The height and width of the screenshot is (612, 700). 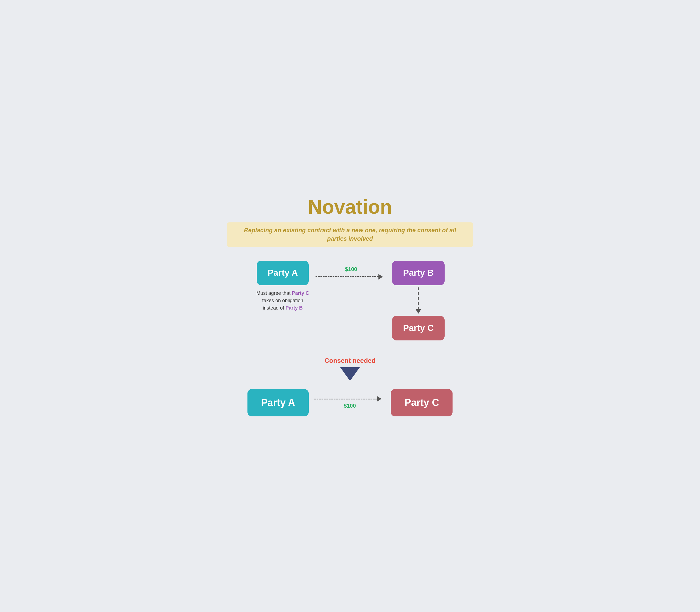 What do you see at coordinates (418, 273) in the screenshot?
I see `party-b-label: Party B` at bounding box center [418, 273].